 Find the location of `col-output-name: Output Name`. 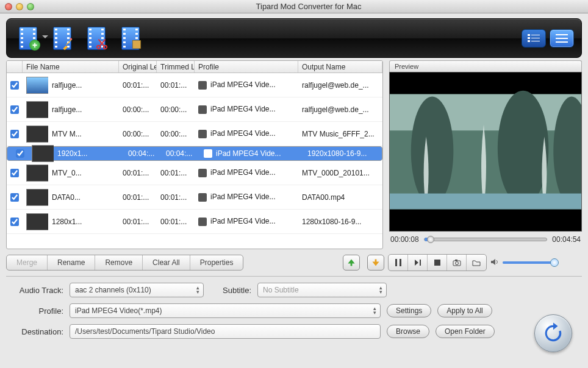

col-output-name: Output Name is located at coordinates (340, 67).